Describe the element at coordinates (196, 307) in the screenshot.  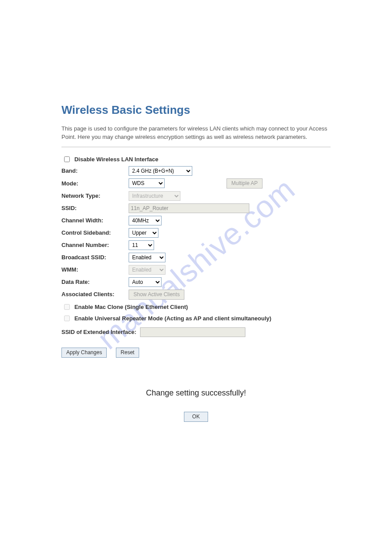
I see `mac-clone-row: Enable Mac Clone (Single Ethernet Client…` at that location.